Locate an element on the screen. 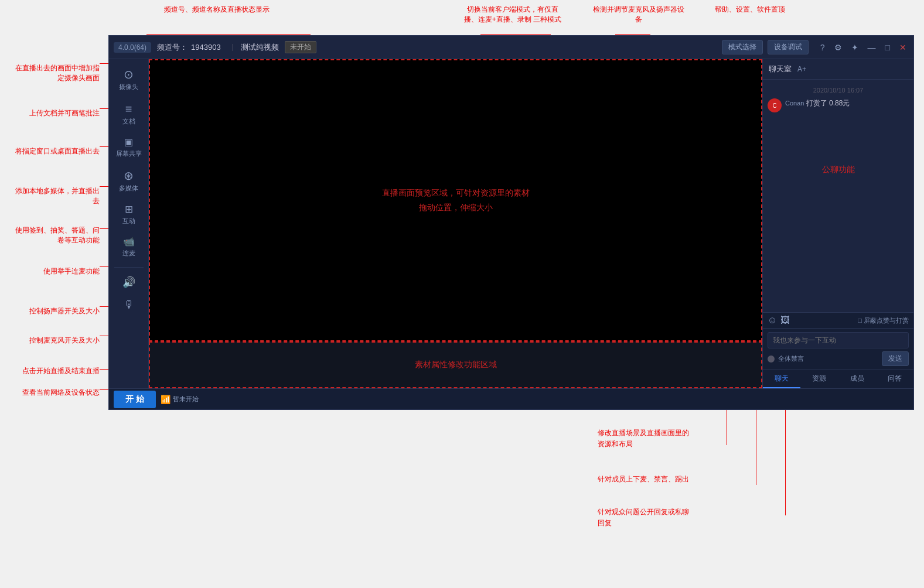 The height and width of the screenshot is (588, 924). minimize-icon: — is located at coordinates (872, 47).